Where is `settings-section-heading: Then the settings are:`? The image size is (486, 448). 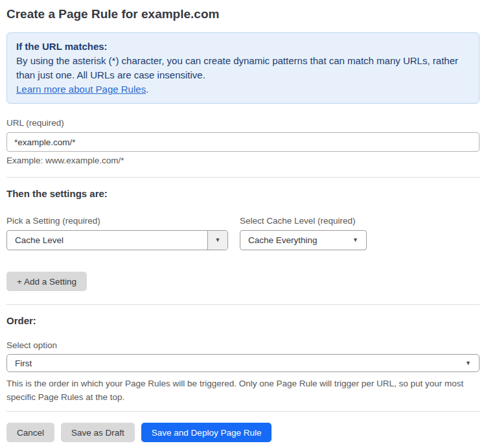 settings-section-heading: Then the settings are: is located at coordinates (243, 193).